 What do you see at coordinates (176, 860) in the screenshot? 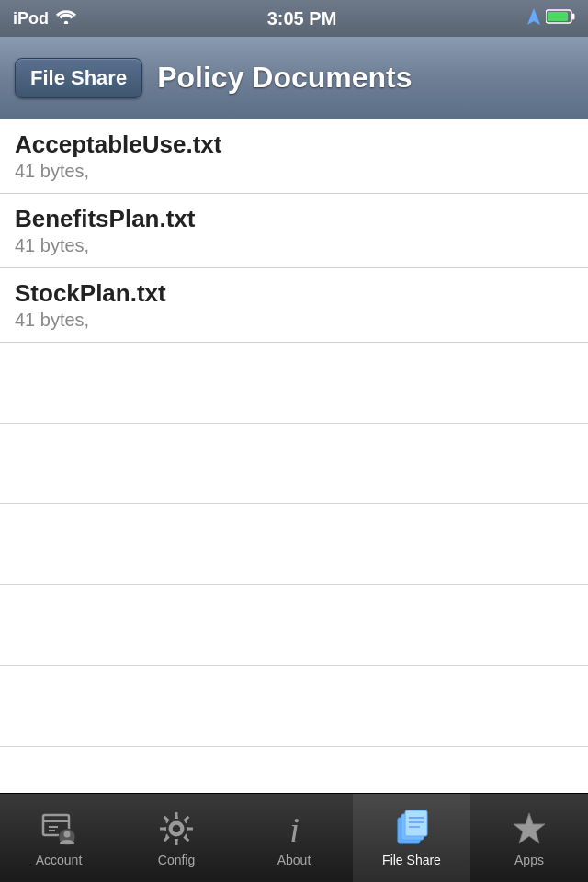
I see `tab-config-label: Config` at bounding box center [176, 860].